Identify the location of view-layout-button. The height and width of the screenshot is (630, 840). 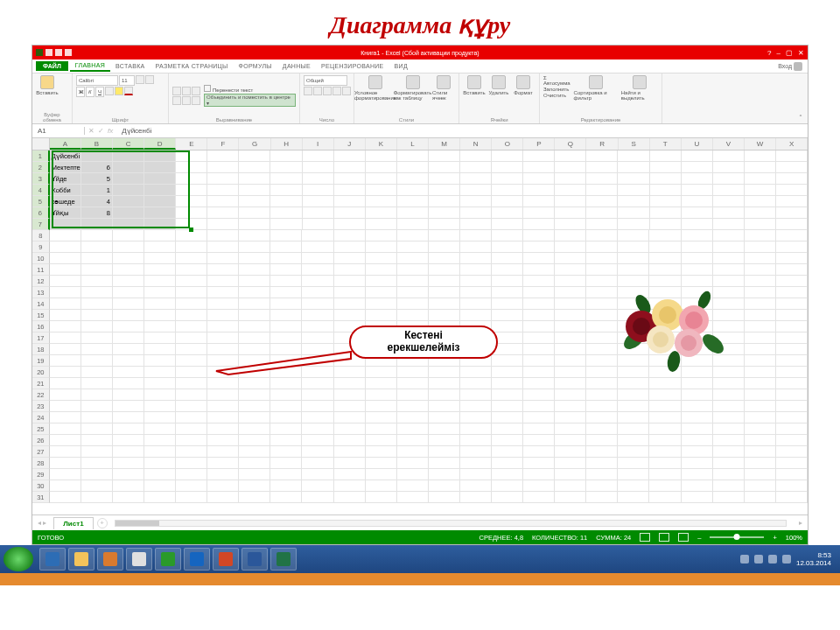
(664, 537).